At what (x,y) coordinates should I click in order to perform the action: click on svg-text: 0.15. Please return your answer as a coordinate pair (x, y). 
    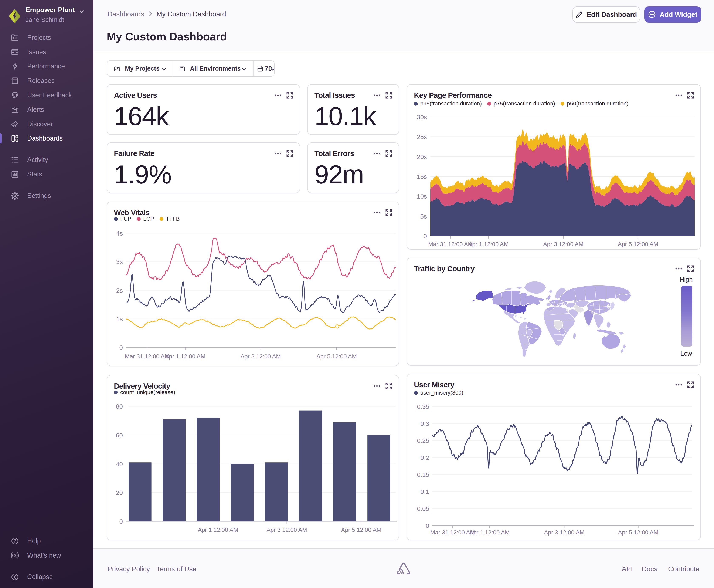
    Looking at the image, I should click on (423, 475).